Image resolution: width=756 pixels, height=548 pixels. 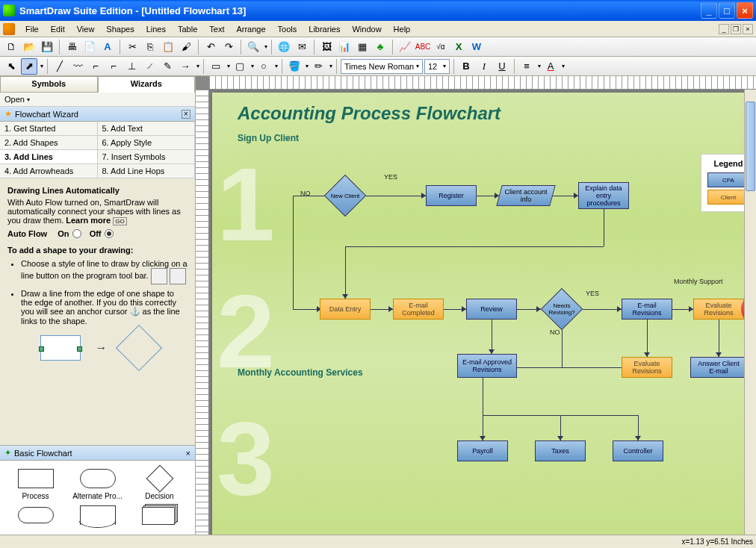 What do you see at coordinates (186, 114) in the screenshot?
I see `wizard-close-button: ×` at bounding box center [186, 114].